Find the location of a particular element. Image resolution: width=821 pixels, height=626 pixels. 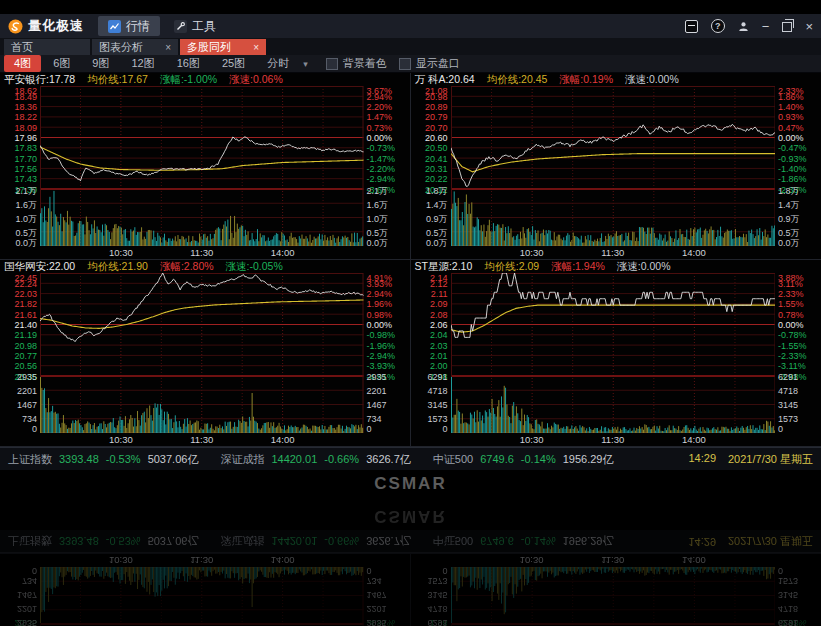

axis-label: 2.04 is located at coordinates (439, 335).